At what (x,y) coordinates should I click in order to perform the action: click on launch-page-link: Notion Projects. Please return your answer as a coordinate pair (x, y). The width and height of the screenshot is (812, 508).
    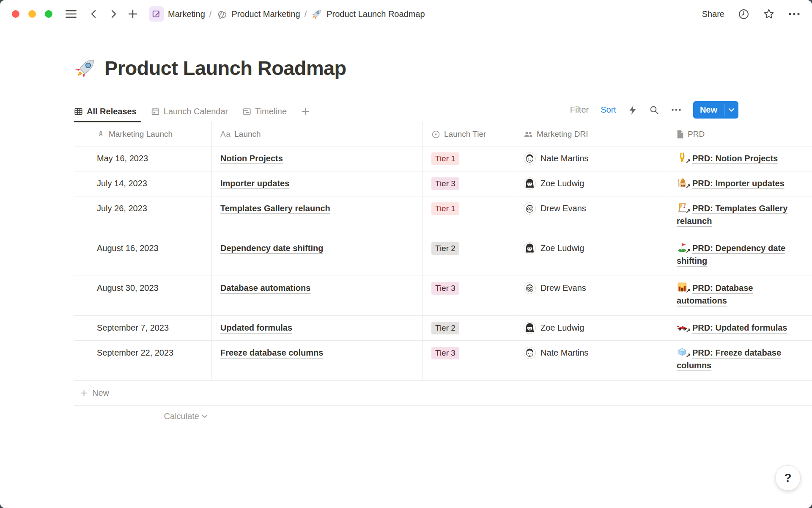
    Looking at the image, I should click on (252, 158).